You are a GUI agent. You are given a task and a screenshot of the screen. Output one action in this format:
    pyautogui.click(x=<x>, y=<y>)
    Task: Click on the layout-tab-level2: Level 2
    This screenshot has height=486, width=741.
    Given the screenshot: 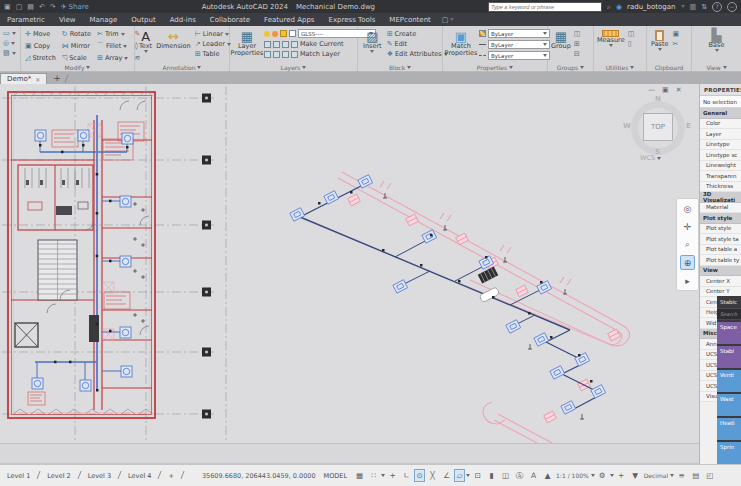 What is the action you would take?
    pyautogui.click(x=58, y=476)
    